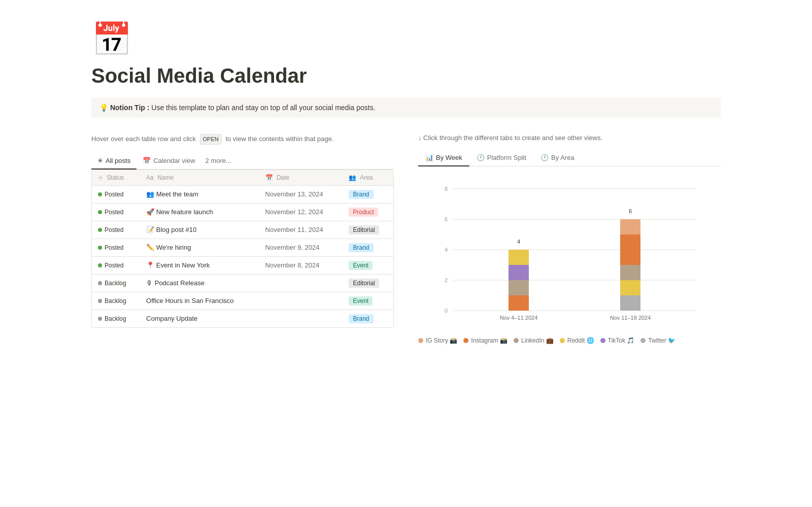 The image size is (812, 507). Describe the element at coordinates (519, 318) in the screenshot. I see `svg-text: Nov 4–11 2024` at that location.